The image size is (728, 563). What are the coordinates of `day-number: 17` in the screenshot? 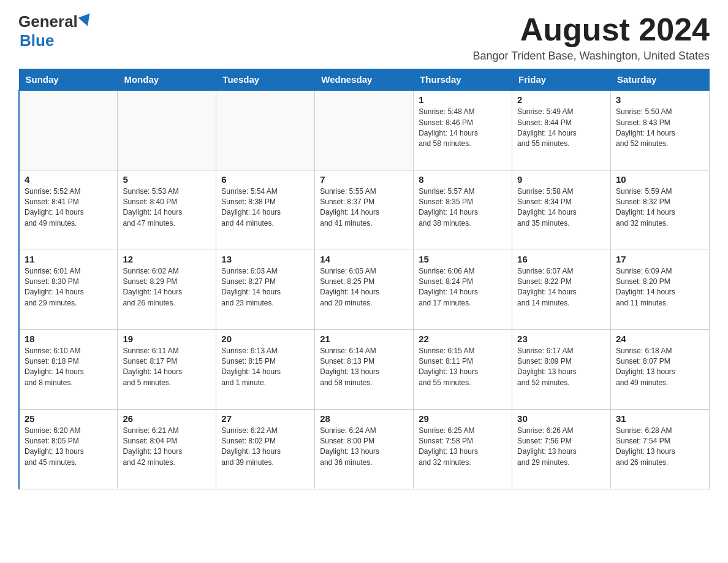 It's located at (660, 259).